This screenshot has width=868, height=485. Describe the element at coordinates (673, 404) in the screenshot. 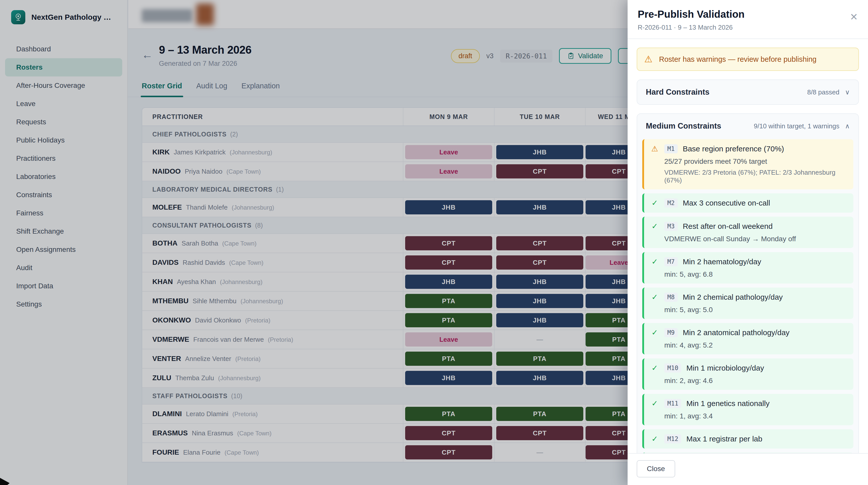

I see `constraint-id-chip: M11` at that location.